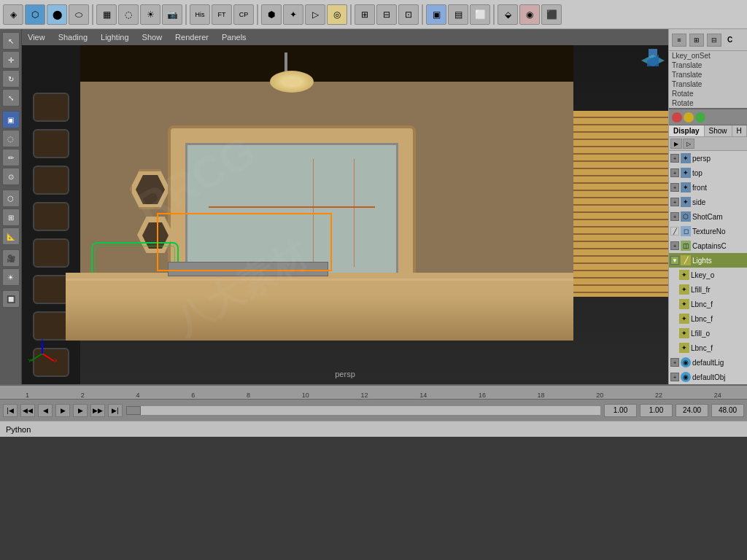 This screenshot has height=560, width=747. What do you see at coordinates (11, 236) in the screenshot?
I see `left-measure: 📐` at bounding box center [11, 236].